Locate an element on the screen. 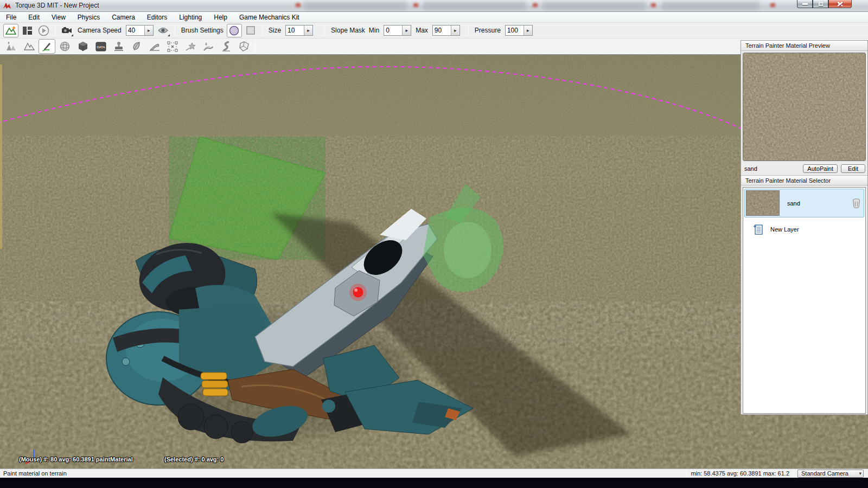 This screenshot has width=868, height=488. layer-row-sand: sand is located at coordinates (804, 203).